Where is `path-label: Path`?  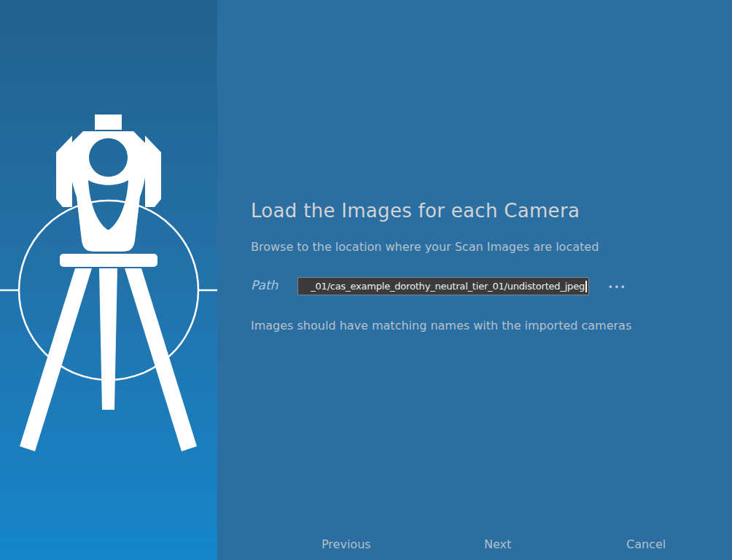
path-label: Path is located at coordinates (264, 285).